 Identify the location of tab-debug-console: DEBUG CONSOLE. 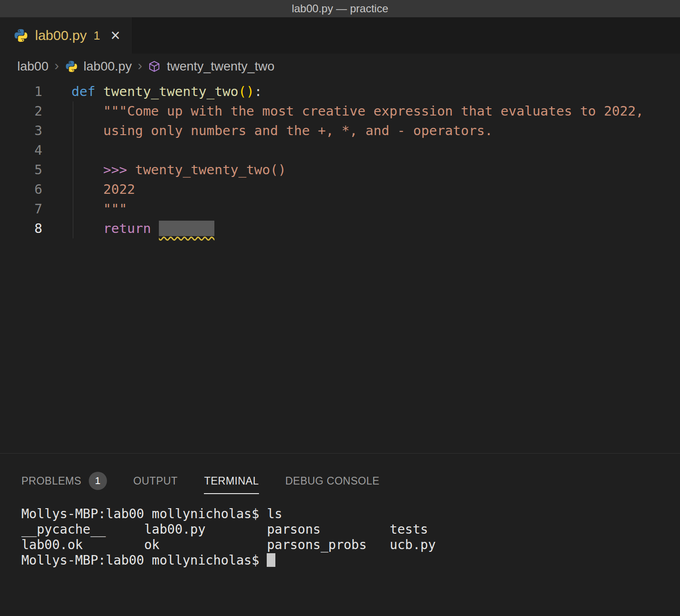
(332, 481).